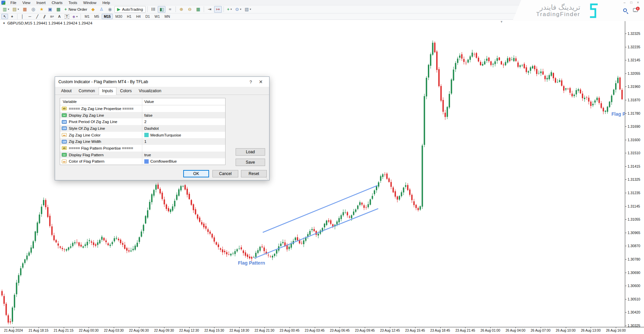  Describe the element at coordinates (143, 135) in the screenshot. I see `input-row: ▬Zig Zag Line ColorMediumTurquoise` at that location.